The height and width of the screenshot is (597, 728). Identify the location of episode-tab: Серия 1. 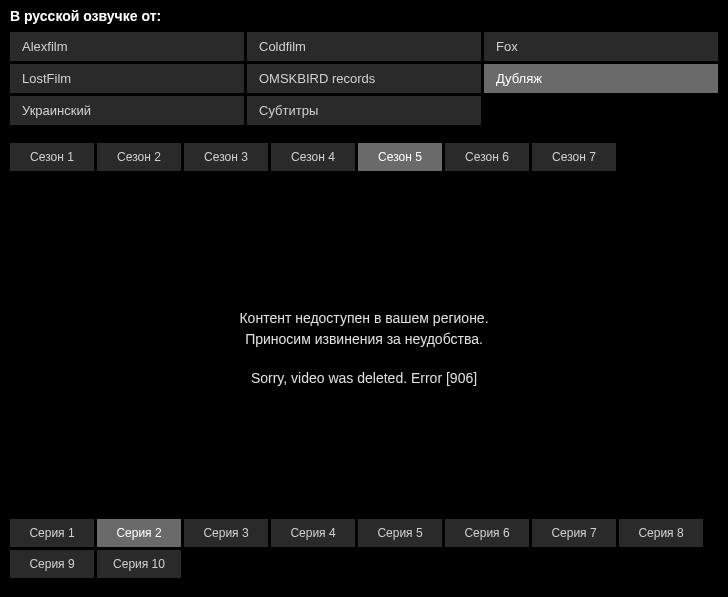
(52, 533).